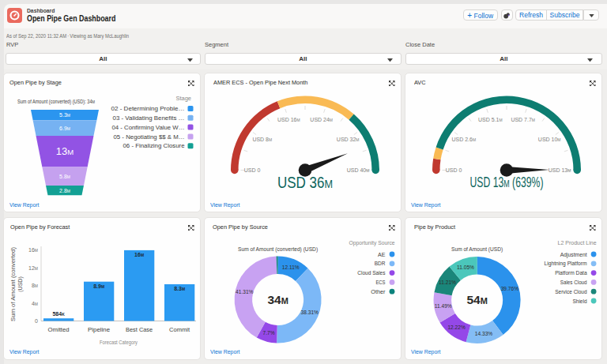 The image size is (607, 364). Describe the element at coordinates (380, 264) in the screenshot. I see `svg-text: BDR` at that location.